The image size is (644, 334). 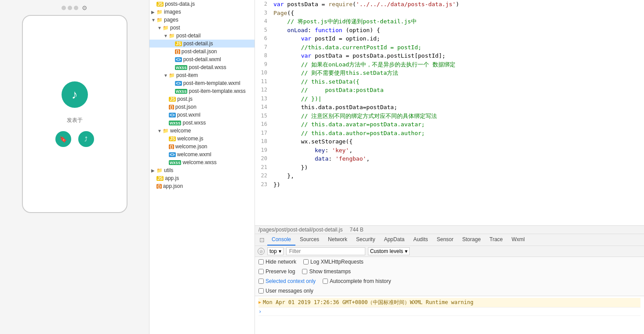 I want to click on devtool-tab-network: Network, so click(x=338, y=240).